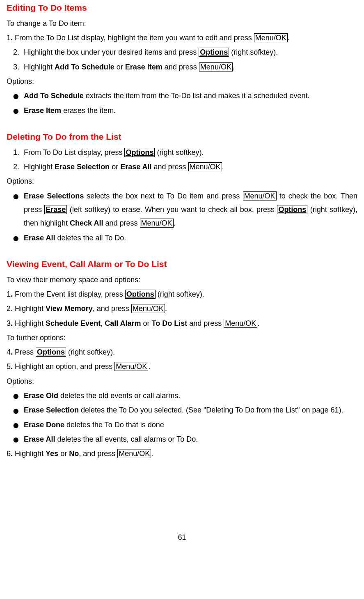 Image resolution: width=364 pixels, height=599 pixels. Describe the element at coordinates (182, 111) in the screenshot. I see `bullet-erase-item: ⬤Erase Item erases the item.` at that location.